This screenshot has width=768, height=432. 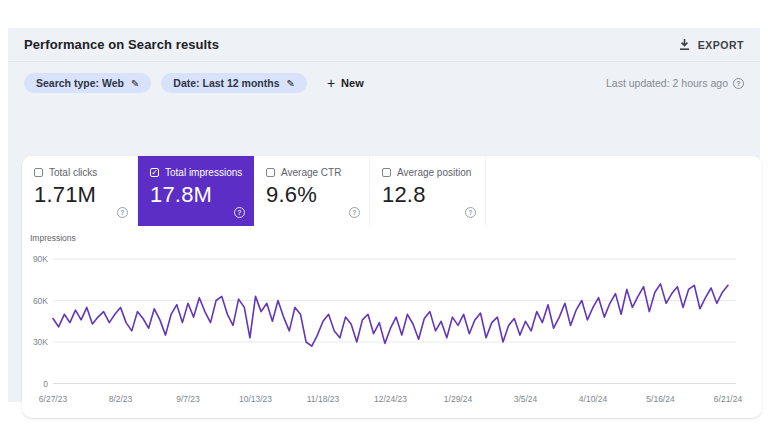 What do you see at coordinates (312, 191) in the screenshot?
I see `metric-card-average-ctr: Average CTR 9.6% ?` at bounding box center [312, 191].